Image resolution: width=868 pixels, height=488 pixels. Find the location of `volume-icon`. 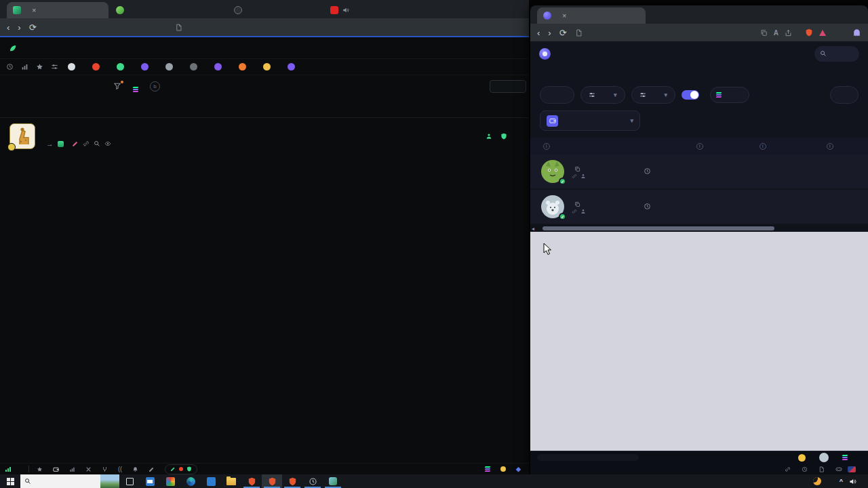

volume-icon is located at coordinates (853, 481).